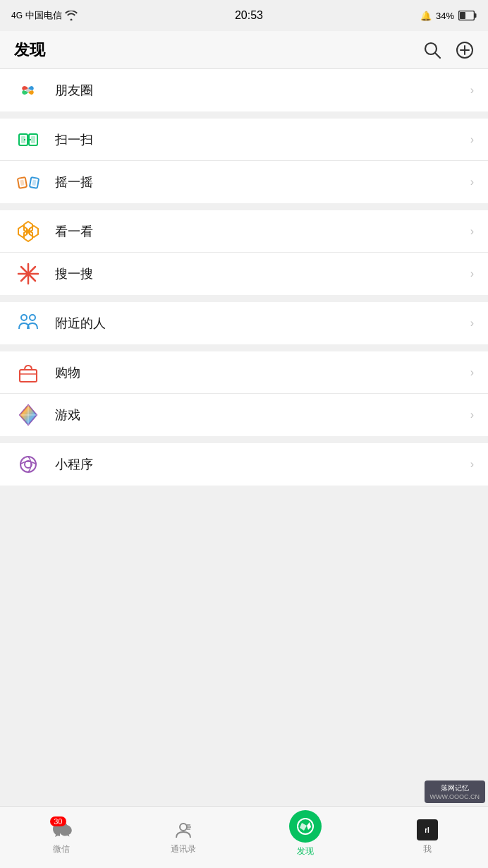  Describe the element at coordinates (472, 323) in the screenshot. I see `nearby-arrow: ›` at that location.